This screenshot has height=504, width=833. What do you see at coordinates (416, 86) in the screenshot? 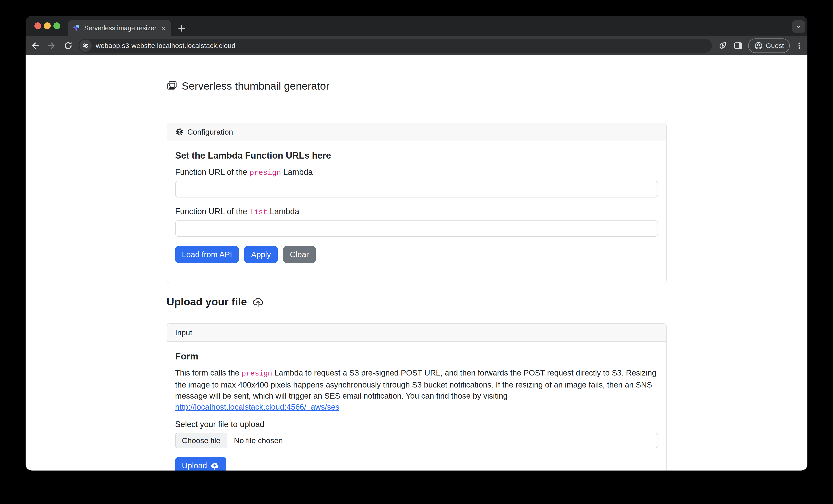
I see `page-title-row: Serverless thumbnail generator` at bounding box center [416, 86].